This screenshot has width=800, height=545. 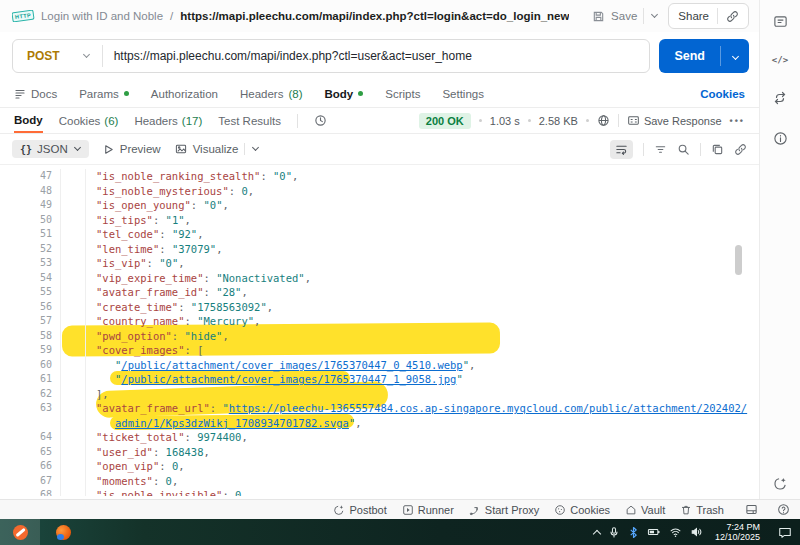 I want to click on send-options-chevron, so click(x=735, y=56).